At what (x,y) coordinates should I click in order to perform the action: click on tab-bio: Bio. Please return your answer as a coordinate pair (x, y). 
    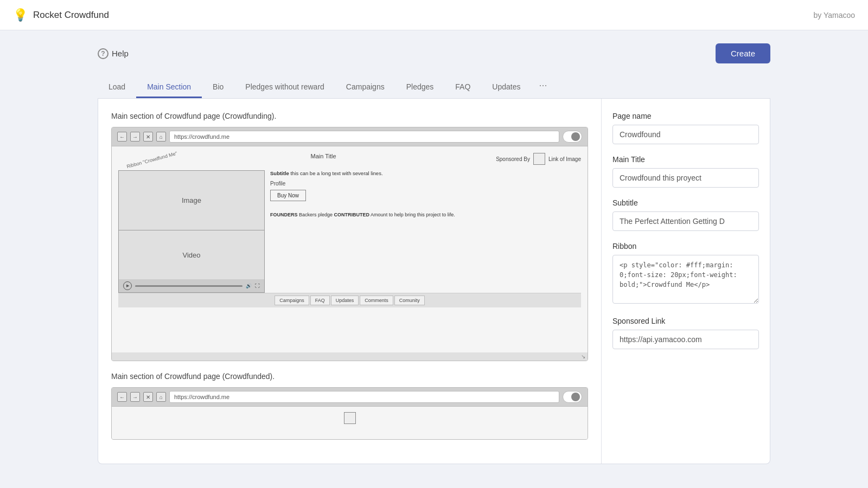
    Looking at the image, I should click on (218, 88).